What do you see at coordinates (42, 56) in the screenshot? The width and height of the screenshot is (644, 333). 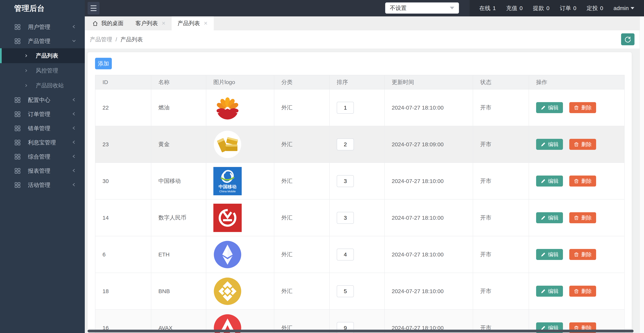 I see `sidebar-subitem-active: 产品列表` at bounding box center [42, 56].